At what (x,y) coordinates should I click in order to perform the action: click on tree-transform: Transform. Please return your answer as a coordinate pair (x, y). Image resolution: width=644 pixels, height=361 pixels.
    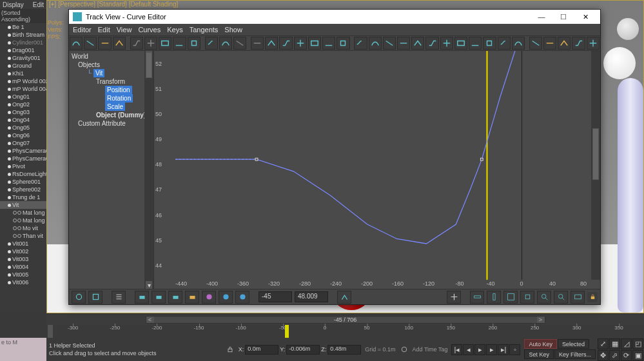
    Looking at the image, I should click on (112, 81).